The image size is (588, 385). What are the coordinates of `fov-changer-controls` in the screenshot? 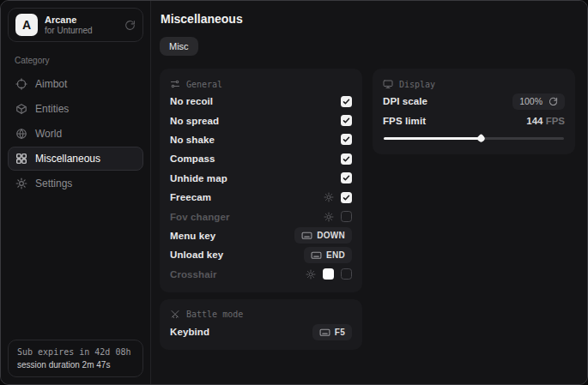 It's located at (338, 216).